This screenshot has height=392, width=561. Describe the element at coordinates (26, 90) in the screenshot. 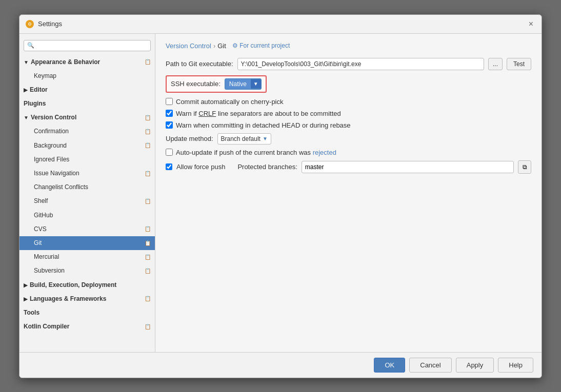

I see `expand-arrow-editor: ▶` at that location.